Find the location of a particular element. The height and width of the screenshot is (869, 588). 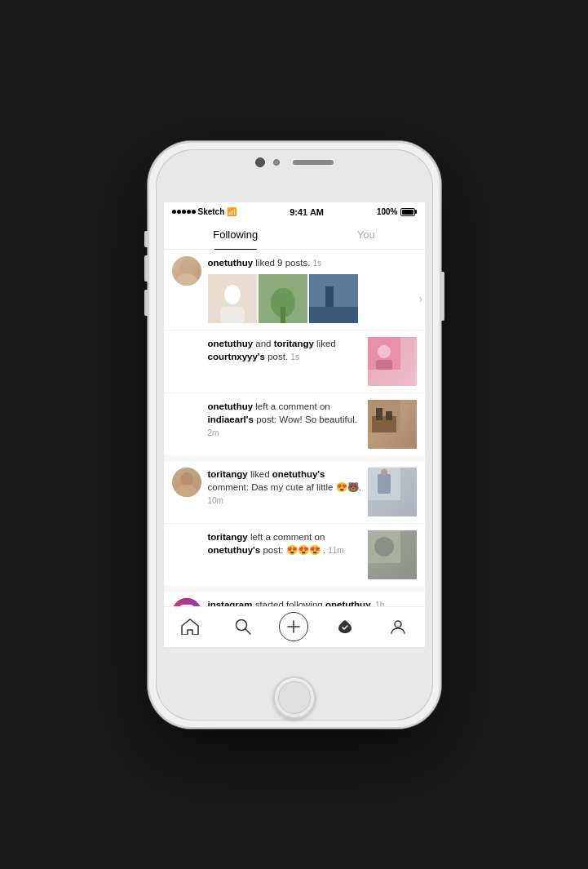

volume-up-button is located at coordinates (146, 268).